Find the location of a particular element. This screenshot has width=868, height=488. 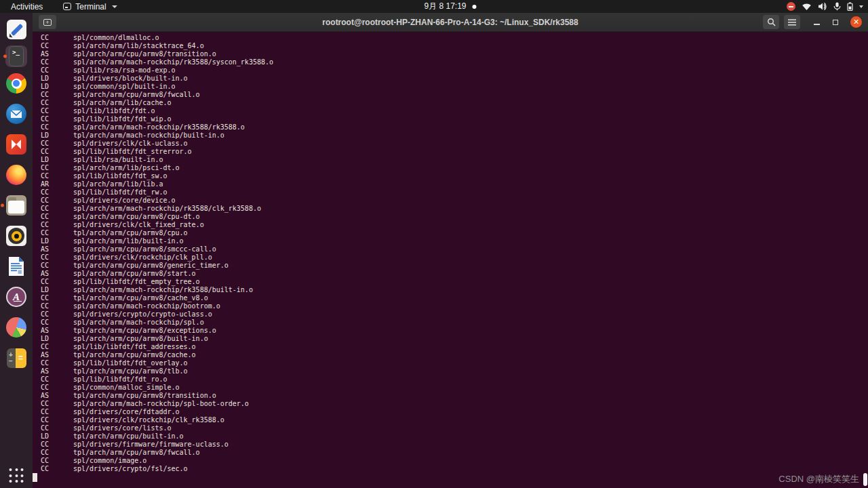

pie-chart-icon is located at coordinates (16, 327).